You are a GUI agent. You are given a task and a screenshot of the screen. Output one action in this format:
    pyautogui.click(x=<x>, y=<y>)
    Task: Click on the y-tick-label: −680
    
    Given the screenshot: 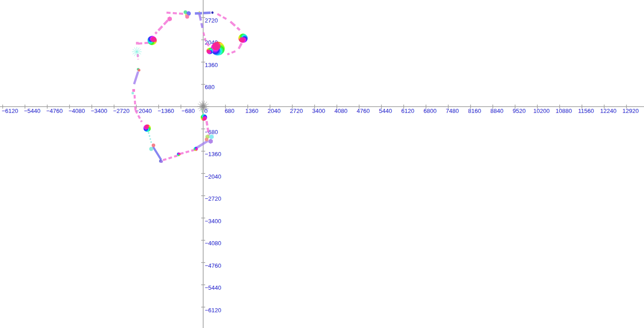 What is the action you would take?
    pyautogui.click(x=212, y=132)
    